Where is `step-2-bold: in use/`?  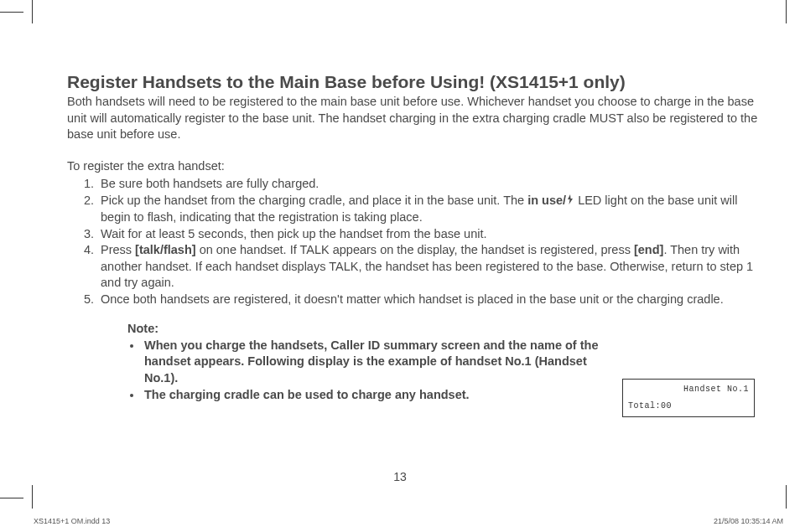 step-2-bold: in use/ is located at coordinates (547, 200).